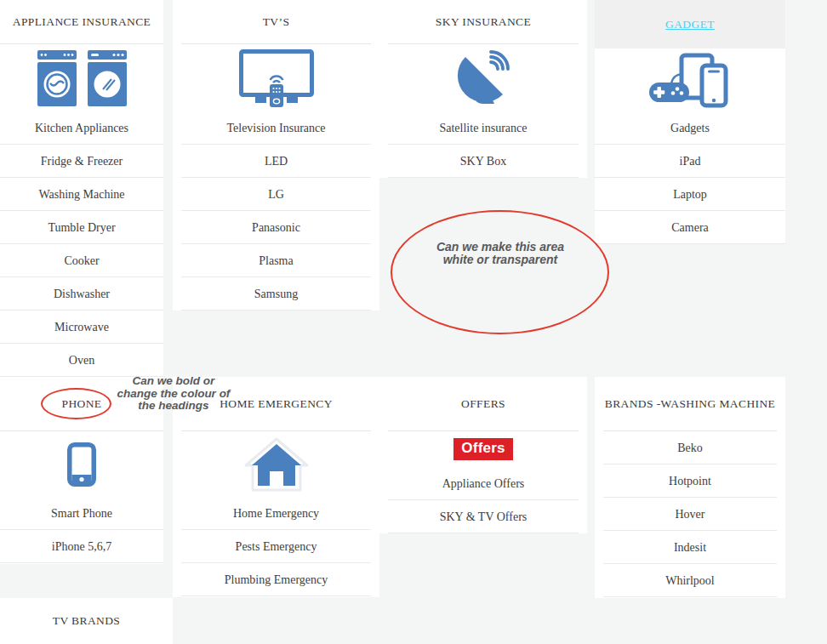  What do you see at coordinates (483, 517) in the screenshot?
I see `menu-item: SKY & TV Offers` at bounding box center [483, 517].